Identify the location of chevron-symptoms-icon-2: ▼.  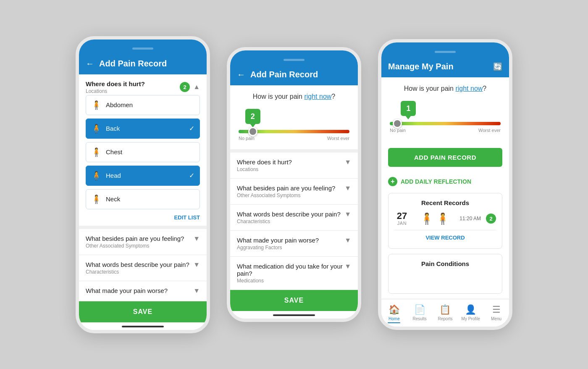
(348, 188).